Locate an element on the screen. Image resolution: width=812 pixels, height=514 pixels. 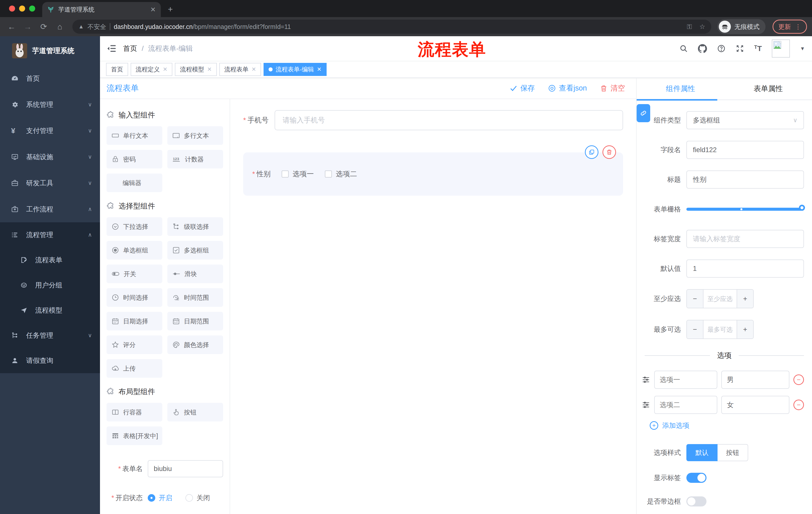
show-label-toggle is located at coordinates (696, 478).